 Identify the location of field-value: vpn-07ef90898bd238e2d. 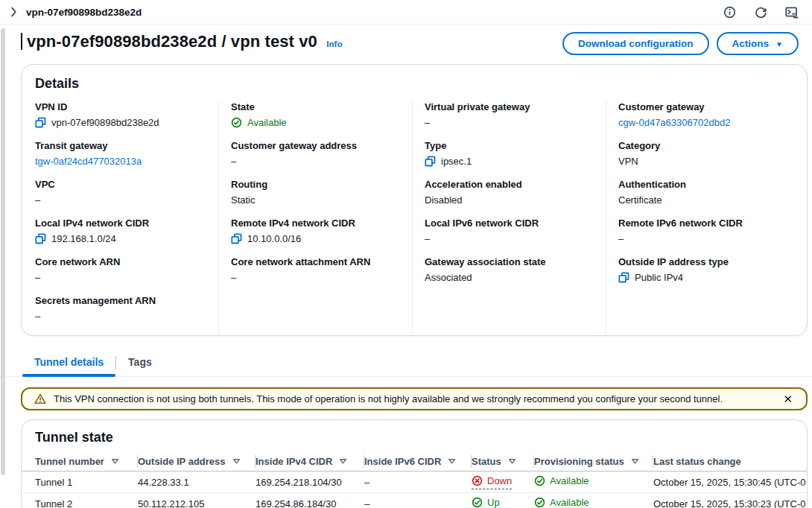
(123, 122).